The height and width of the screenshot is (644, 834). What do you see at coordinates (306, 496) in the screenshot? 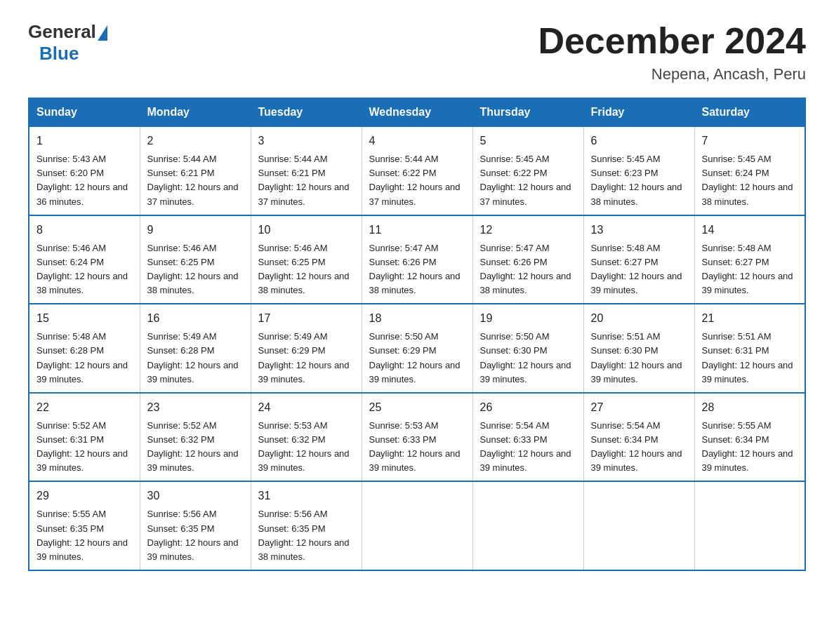
I see `day-number: 31` at bounding box center [306, 496].